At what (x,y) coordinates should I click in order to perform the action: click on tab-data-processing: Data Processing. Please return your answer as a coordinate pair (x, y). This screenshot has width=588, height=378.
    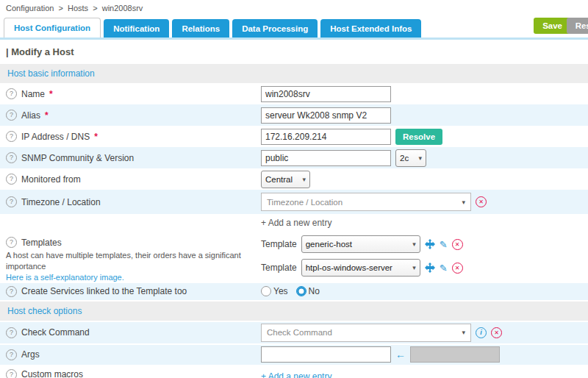
    Looking at the image, I should click on (275, 28).